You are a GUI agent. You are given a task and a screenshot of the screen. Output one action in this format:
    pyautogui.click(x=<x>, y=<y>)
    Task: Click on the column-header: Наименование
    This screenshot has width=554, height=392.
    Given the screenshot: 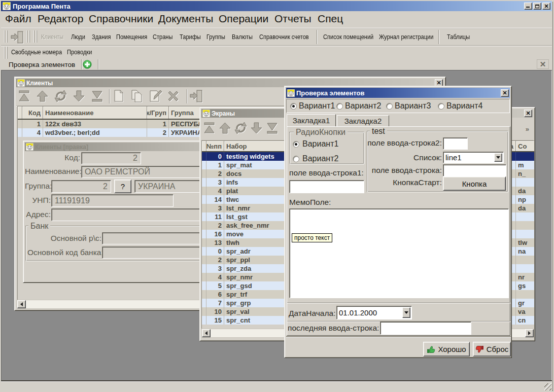 What is the action you would take?
    pyautogui.click(x=95, y=113)
    